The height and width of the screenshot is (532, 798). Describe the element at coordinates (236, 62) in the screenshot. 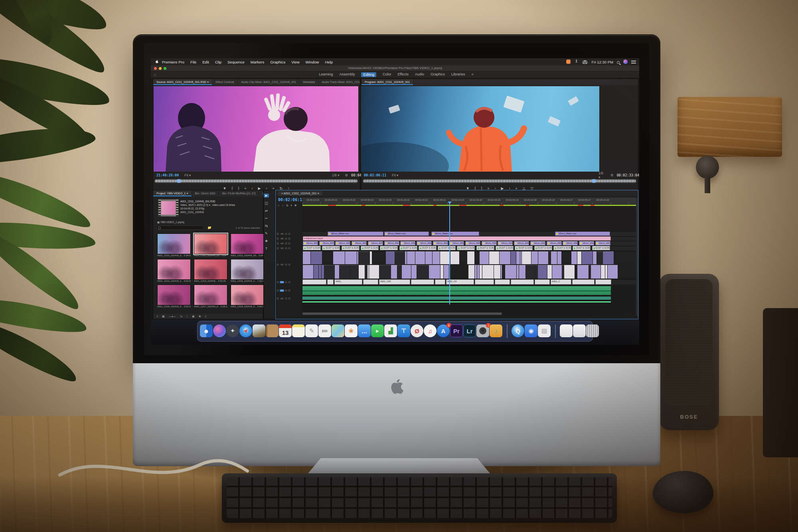

I see `menu-item-sequence: Sequence` at that location.